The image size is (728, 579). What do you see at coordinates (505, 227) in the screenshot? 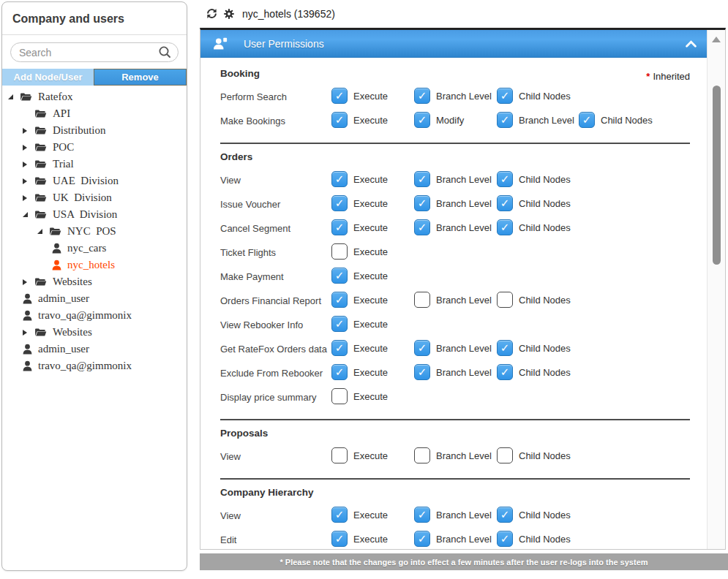
I see `checkbox-orders-cancel-segment-child-nodes: ✓` at bounding box center [505, 227].